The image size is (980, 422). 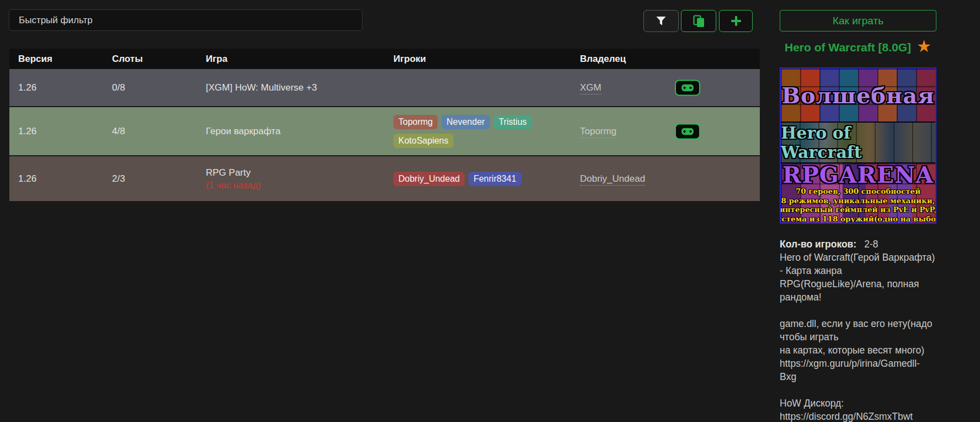 What do you see at coordinates (385, 59) in the screenshot?
I see `table-header: Версия Слоты Игра Игроки Владелец` at bounding box center [385, 59].